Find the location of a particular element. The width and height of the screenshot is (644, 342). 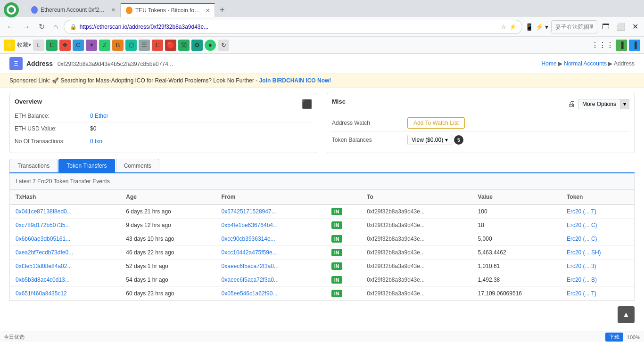

star-icon: ☆ is located at coordinates (504, 27).